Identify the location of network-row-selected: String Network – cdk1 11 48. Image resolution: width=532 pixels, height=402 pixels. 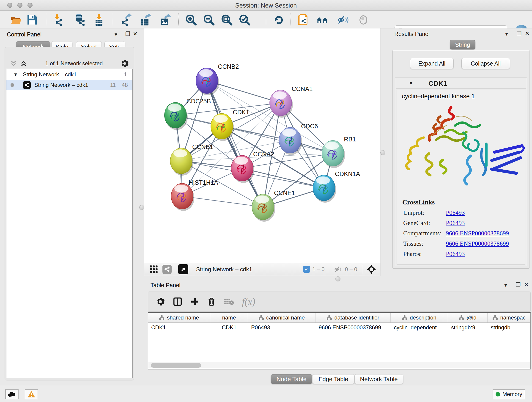
(70, 85).